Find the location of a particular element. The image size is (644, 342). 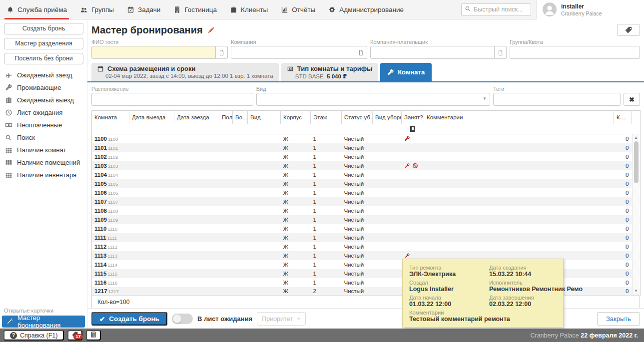

col-view: Вид is located at coordinates (264, 117).